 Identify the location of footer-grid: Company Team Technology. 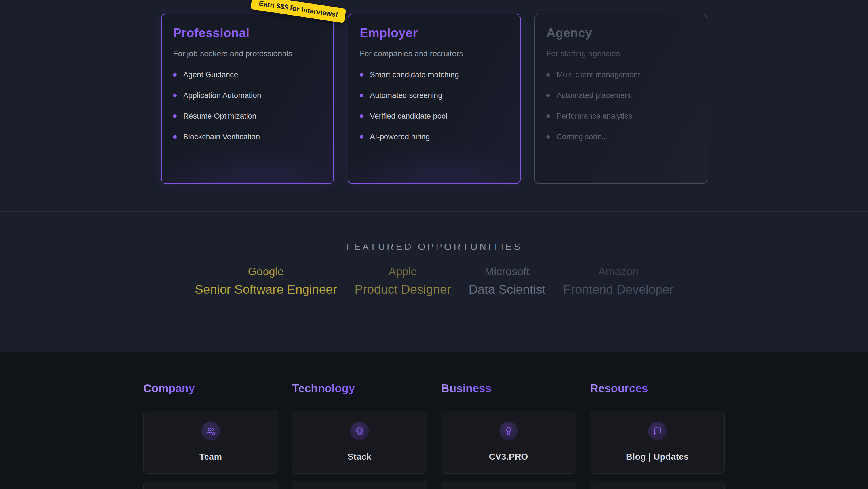
(434, 436).